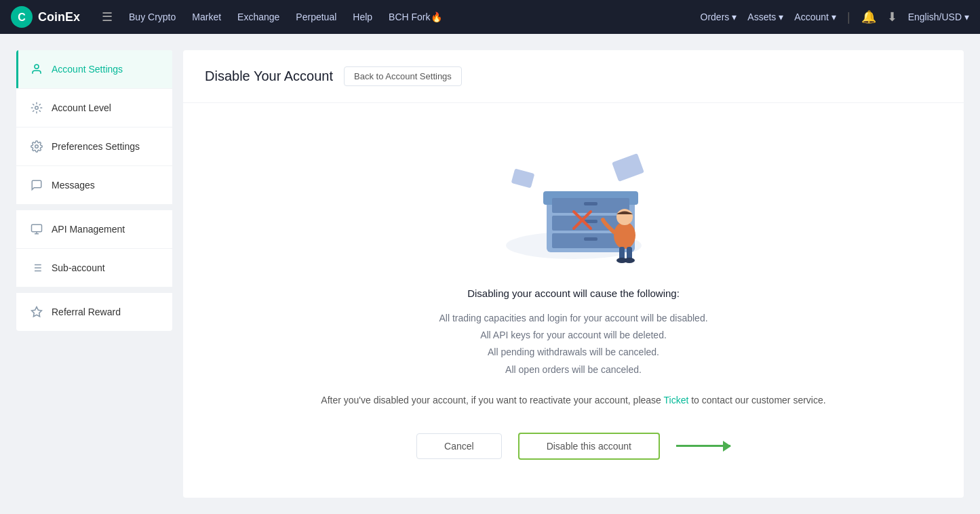 This screenshot has width=980, height=514. Describe the element at coordinates (94, 191) in the screenshot. I see `sidebar: Account Settings Account Level Preferenc…` at that location.